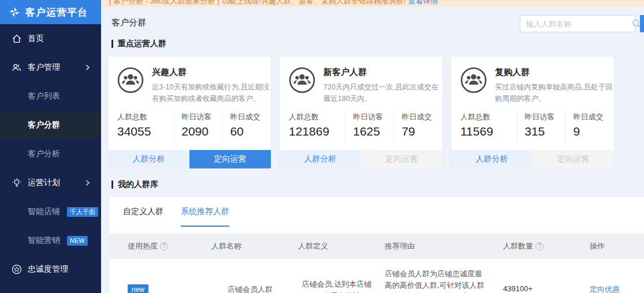  Describe the element at coordinates (44, 125) in the screenshot. I see `sidebar-item-label: 客户分群` at that location.